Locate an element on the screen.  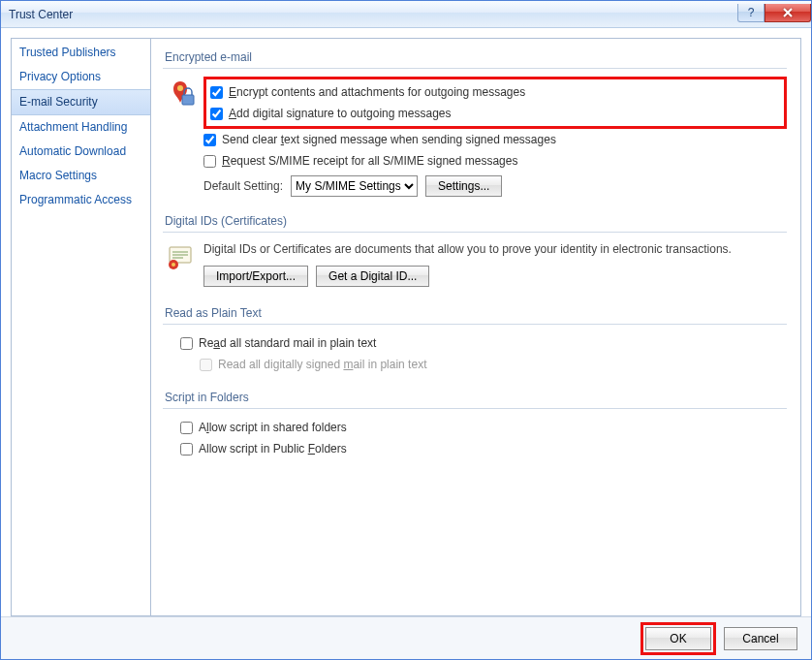
close-icon is located at coordinates (788, 13).